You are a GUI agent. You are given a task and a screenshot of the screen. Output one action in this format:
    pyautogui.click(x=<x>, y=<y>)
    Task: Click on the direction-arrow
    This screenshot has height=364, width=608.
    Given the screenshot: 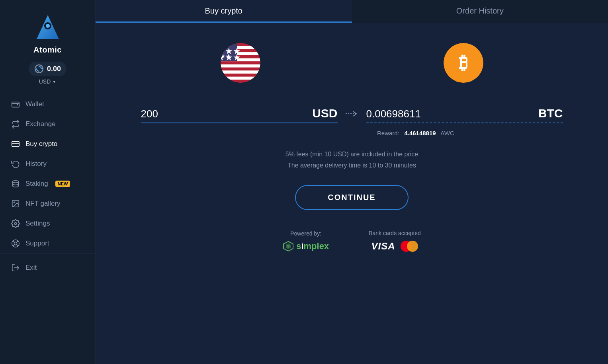 What is the action you would take?
    pyautogui.click(x=352, y=114)
    